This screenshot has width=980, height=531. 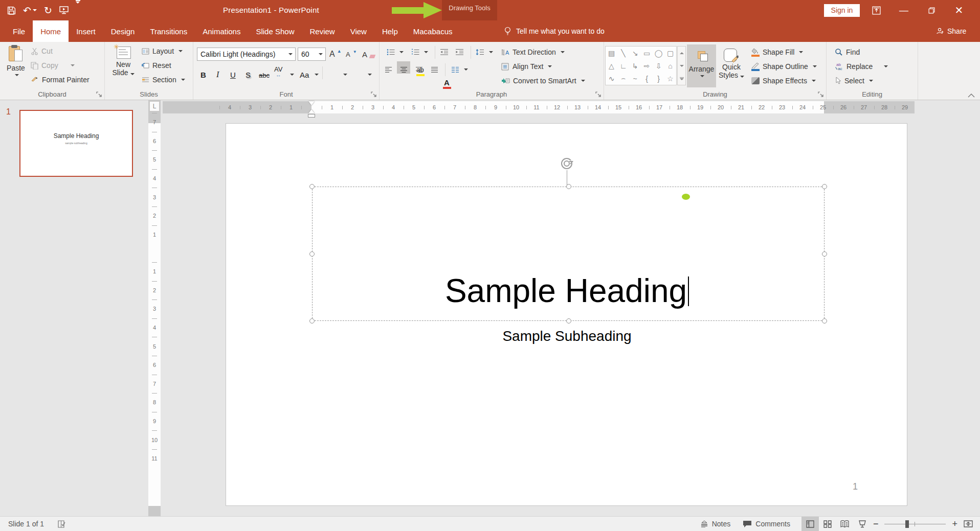 I want to click on shape-outline-button: Shape Outline, so click(x=784, y=66).